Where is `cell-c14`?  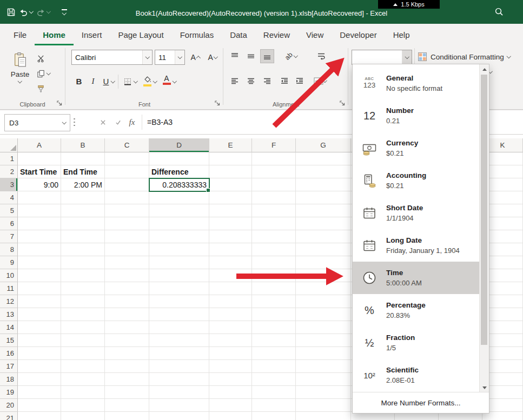 cell-c14 is located at coordinates (127, 328).